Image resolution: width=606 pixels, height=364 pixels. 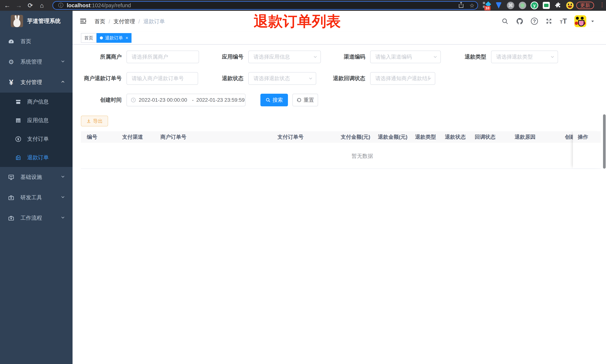 What do you see at coordinates (505, 21) in the screenshot?
I see `search-icon` at bounding box center [505, 21].